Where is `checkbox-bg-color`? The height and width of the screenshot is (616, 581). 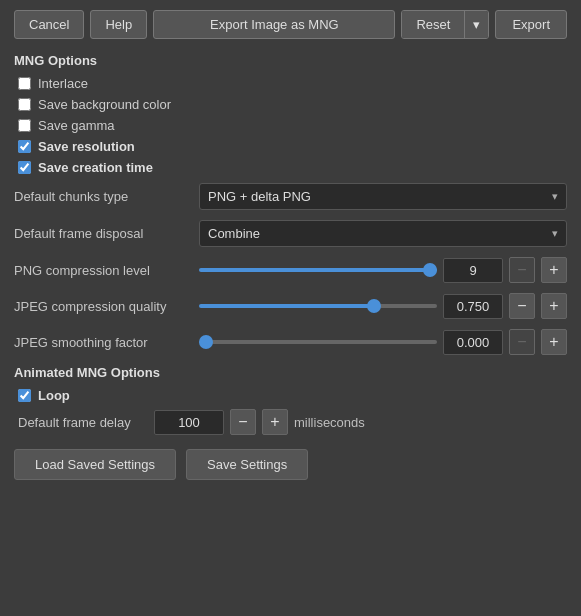 checkbox-bg-color is located at coordinates (24, 104).